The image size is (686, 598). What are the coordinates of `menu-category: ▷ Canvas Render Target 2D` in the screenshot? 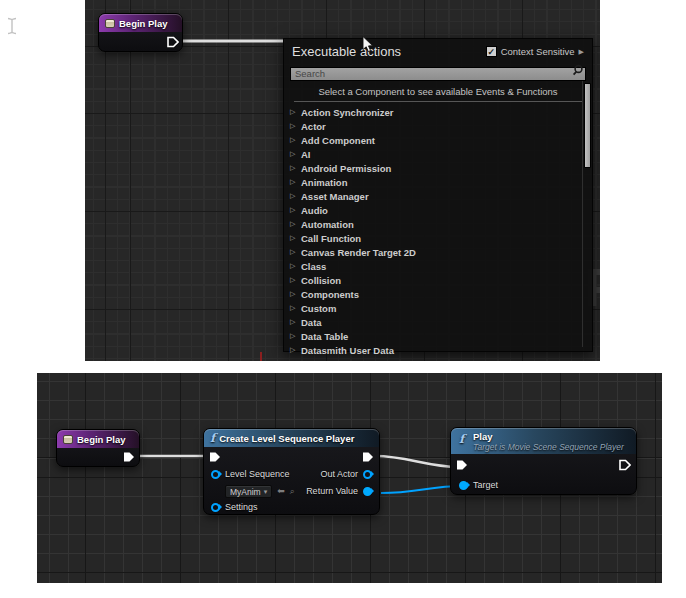 It's located at (441, 252).